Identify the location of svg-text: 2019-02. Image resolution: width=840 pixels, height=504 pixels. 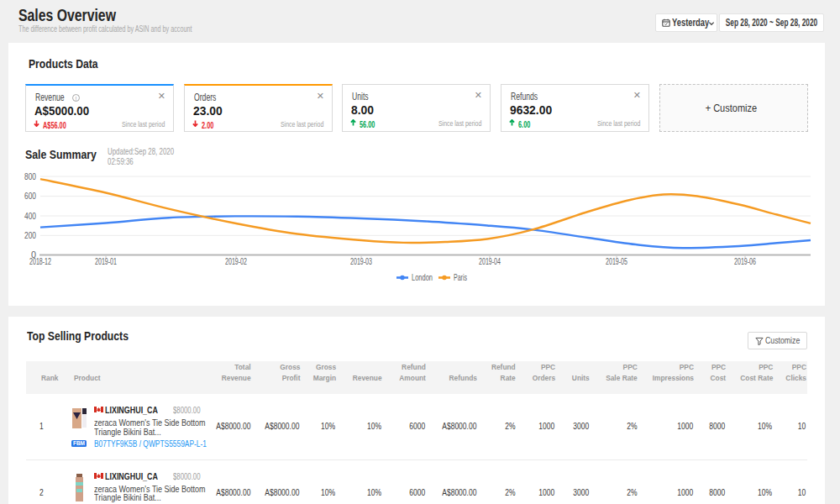
(236, 262).